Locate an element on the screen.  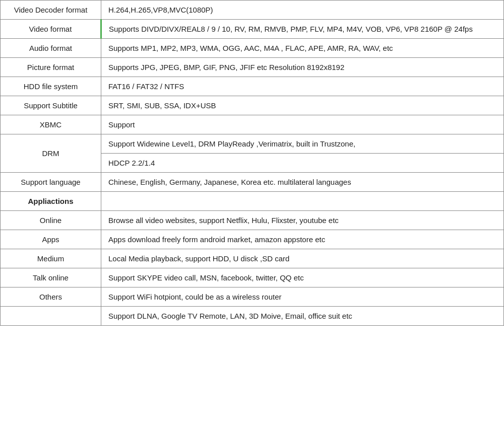
value-cell: Support Widewine Level1, DRM PlayReady ,… is located at coordinates (302, 144).